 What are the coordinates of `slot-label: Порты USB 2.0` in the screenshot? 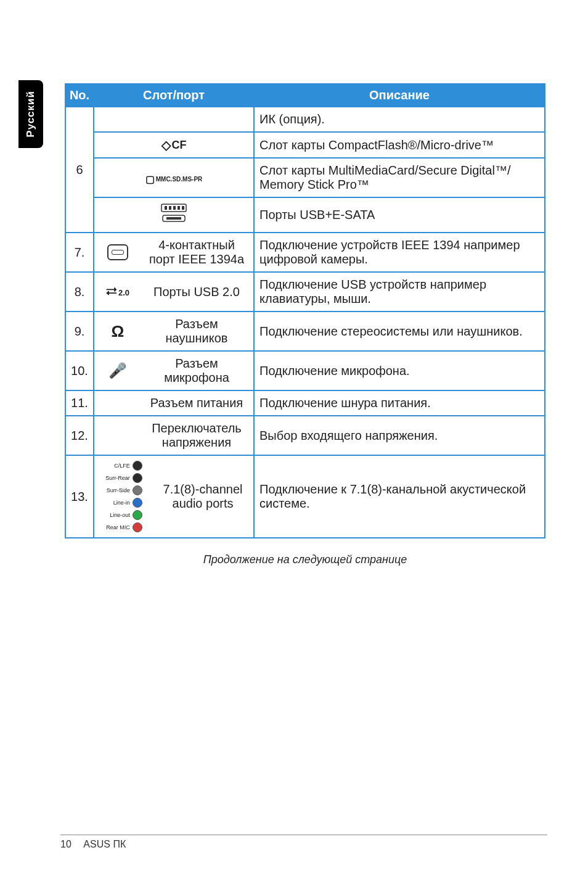 It's located at (197, 292).